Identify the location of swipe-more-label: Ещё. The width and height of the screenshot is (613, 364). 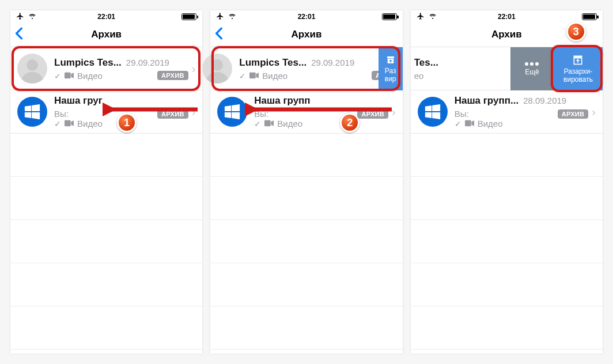
(532, 73).